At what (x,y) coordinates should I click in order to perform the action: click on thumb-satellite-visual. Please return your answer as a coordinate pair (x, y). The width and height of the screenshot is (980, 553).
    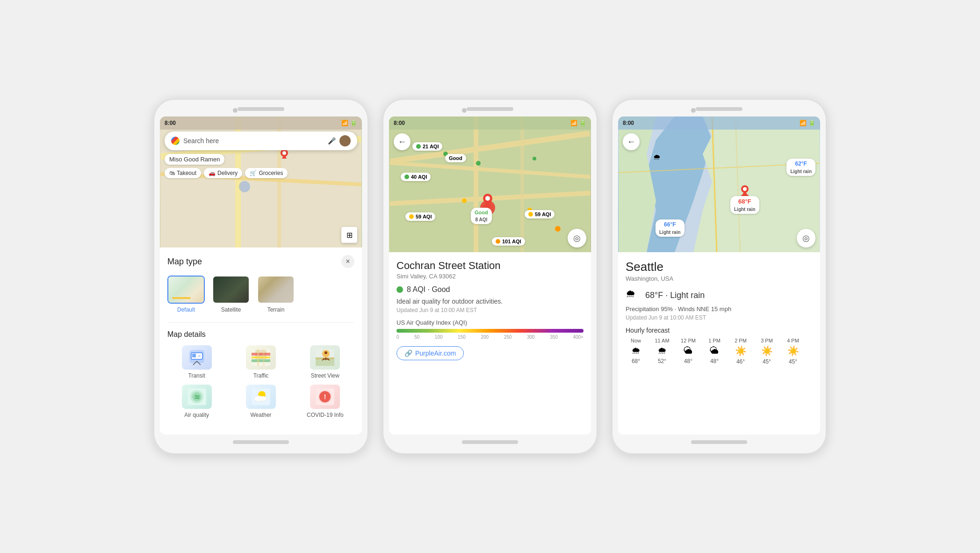
    Looking at the image, I should click on (231, 290).